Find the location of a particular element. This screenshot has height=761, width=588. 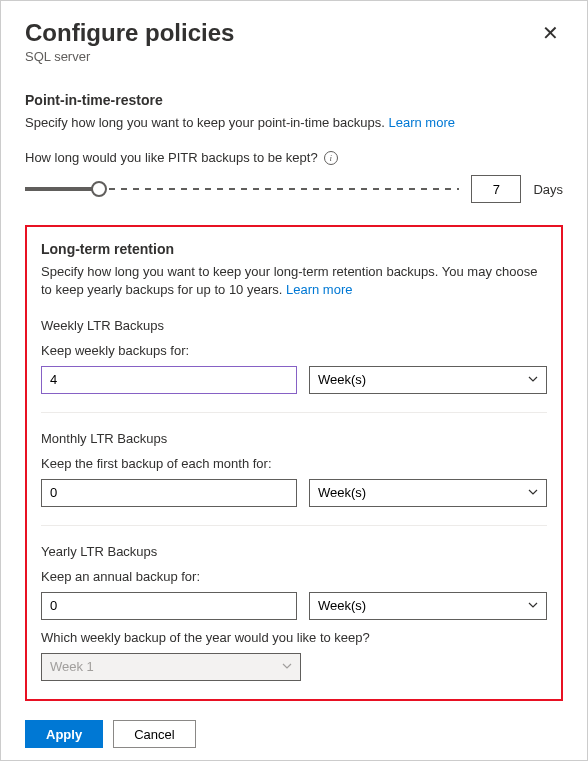

pitr-days-unit: Days is located at coordinates (548, 190).